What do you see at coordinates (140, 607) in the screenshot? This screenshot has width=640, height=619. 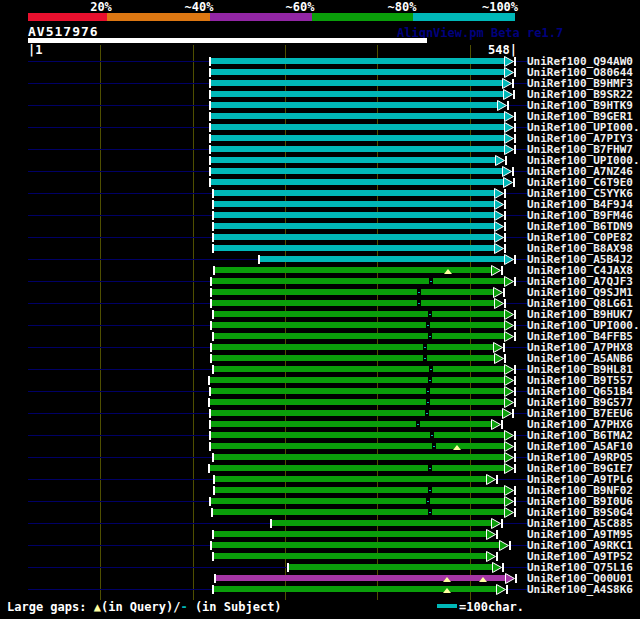 I see `legend-query-text: (in Query)/` at bounding box center [140, 607].